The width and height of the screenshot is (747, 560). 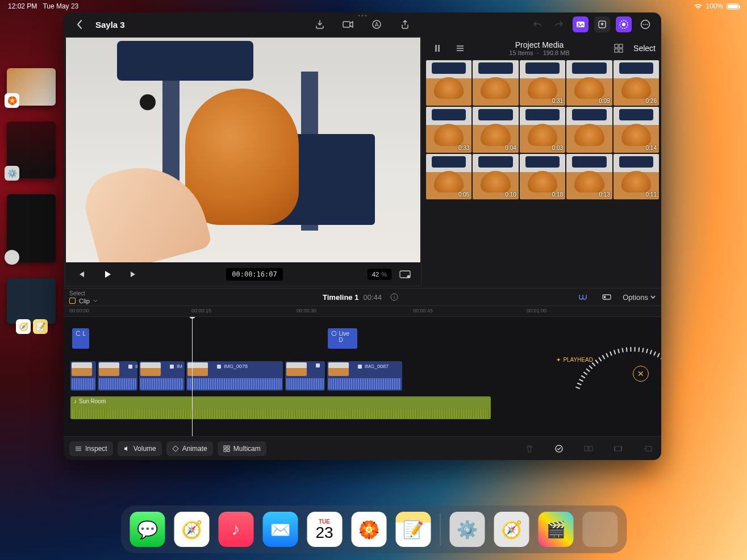 I want to click on redo-icon, so click(x=559, y=24).